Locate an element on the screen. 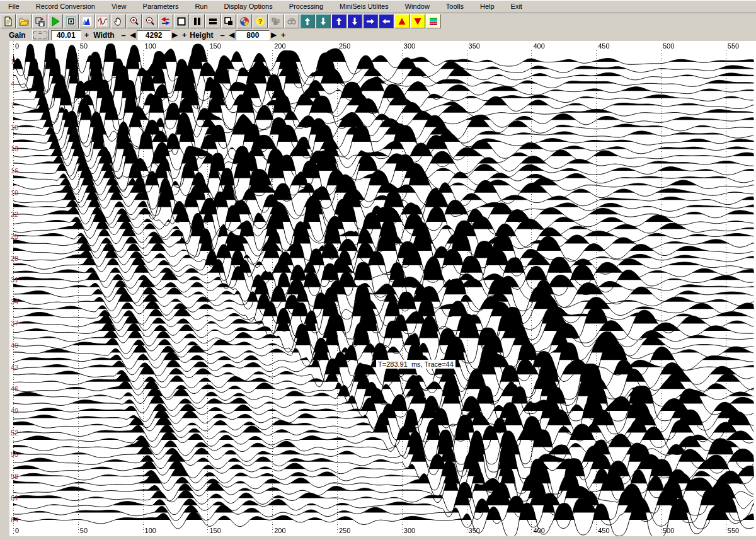 This screenshot has height=540, width=756. arrow-up-teal-icon is located at coordinates (307, 21).